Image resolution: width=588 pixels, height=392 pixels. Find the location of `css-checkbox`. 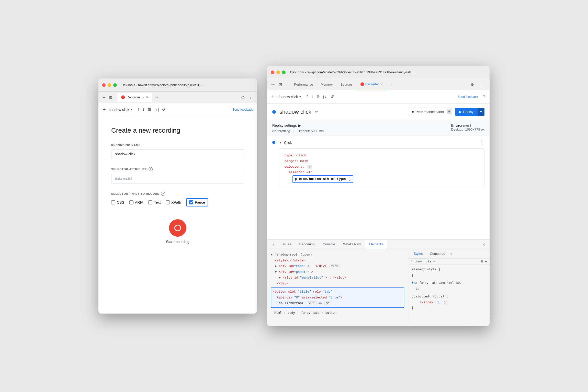

css-checkbox is located at coordinates (113, 202).